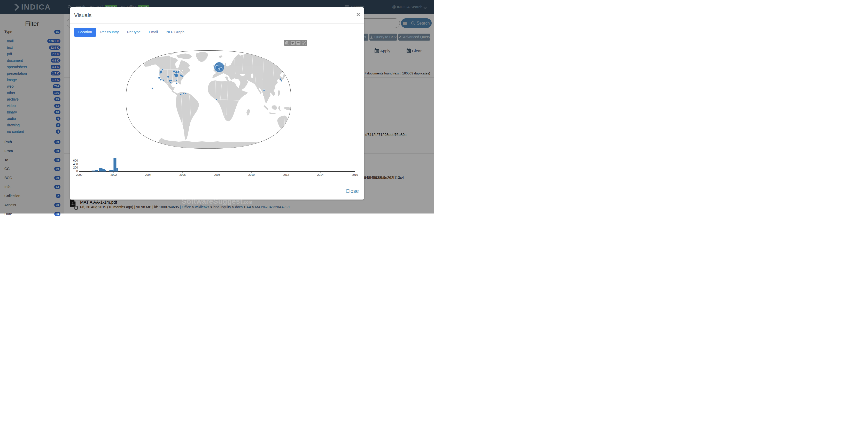  I want to click on svg-text: 2000, so click(79, 175).